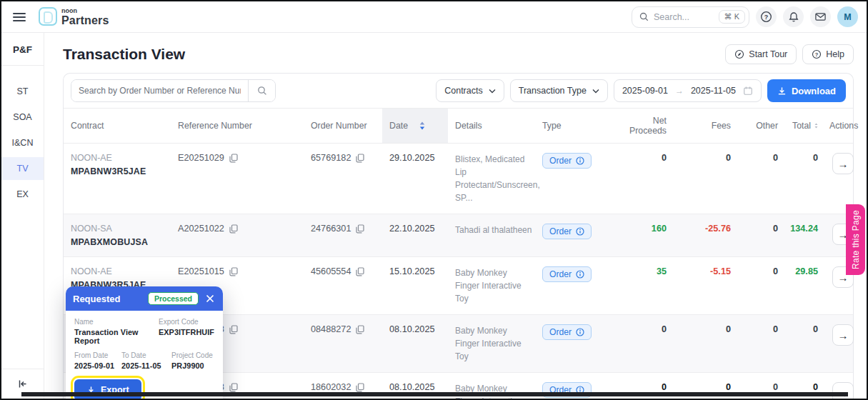  Describe the element at coordinates (559, 91) in the screenshot. I see `transaction-type-dropdown: Transaction Type` at that location.